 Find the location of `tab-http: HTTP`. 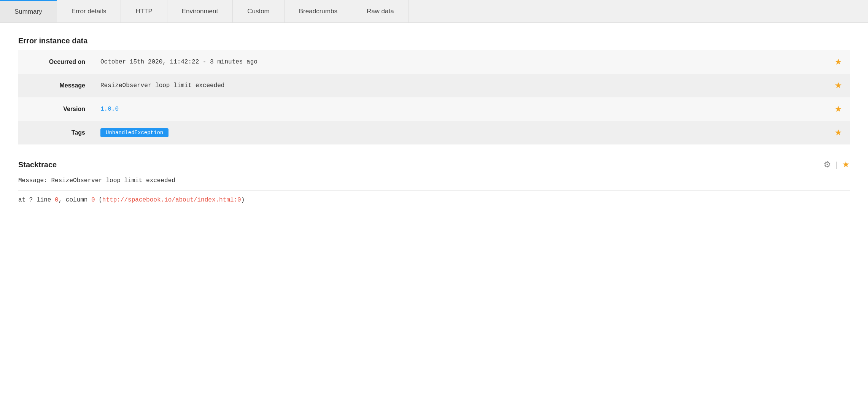

tab-http: HTTP is located at coordinates (144, 11).